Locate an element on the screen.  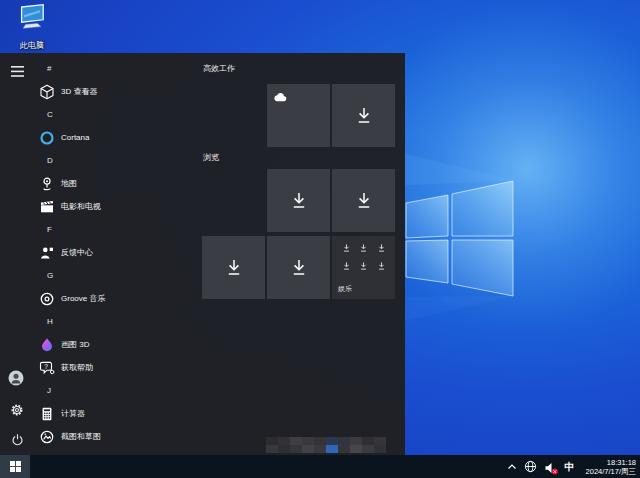
clock-date: 2024/7/17/周三 is located at coordinates (611, 472).